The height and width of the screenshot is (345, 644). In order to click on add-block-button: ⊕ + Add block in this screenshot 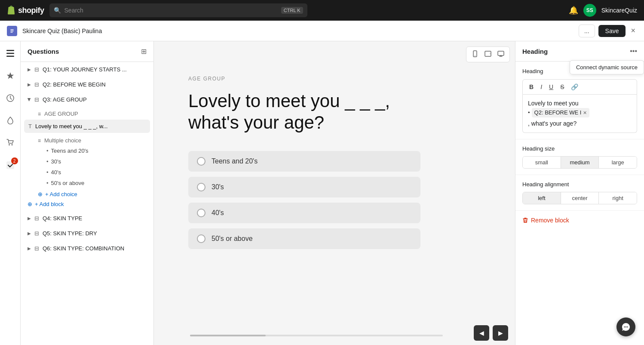, I will do `click(87, 204)`.